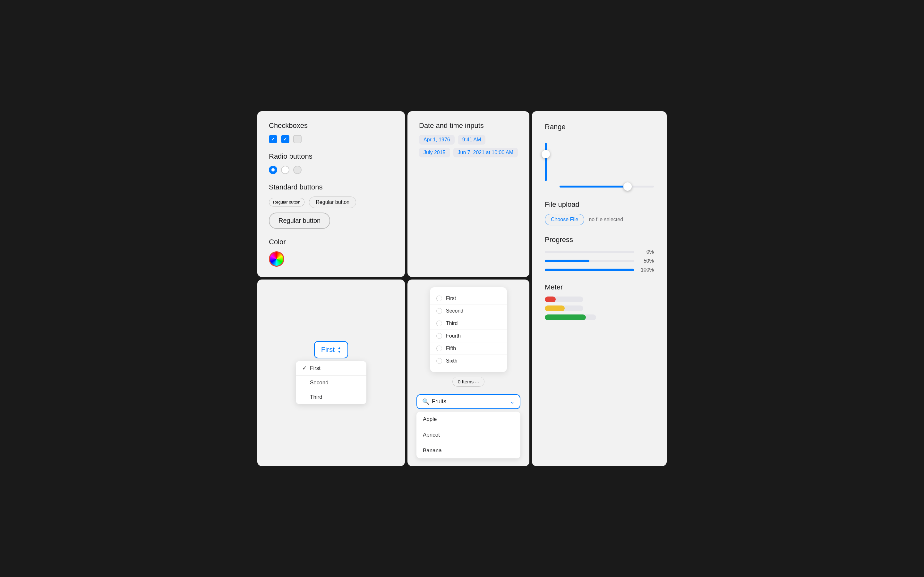 The width and height of the screenshot is (924, 577). Describe the element at coordinates (331, 382) in the screenshot. I see `dropdown-main: First Second Third` at that location.